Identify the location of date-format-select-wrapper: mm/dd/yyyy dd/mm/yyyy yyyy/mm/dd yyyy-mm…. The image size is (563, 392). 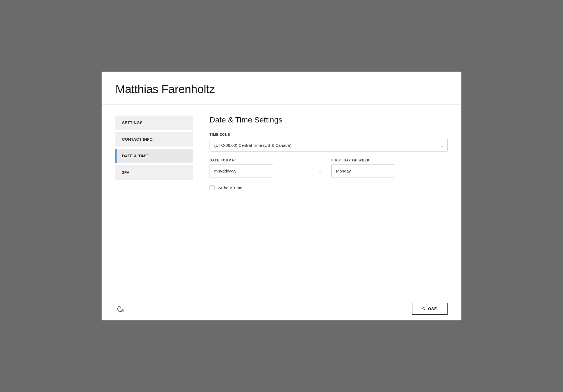
(268, 171).